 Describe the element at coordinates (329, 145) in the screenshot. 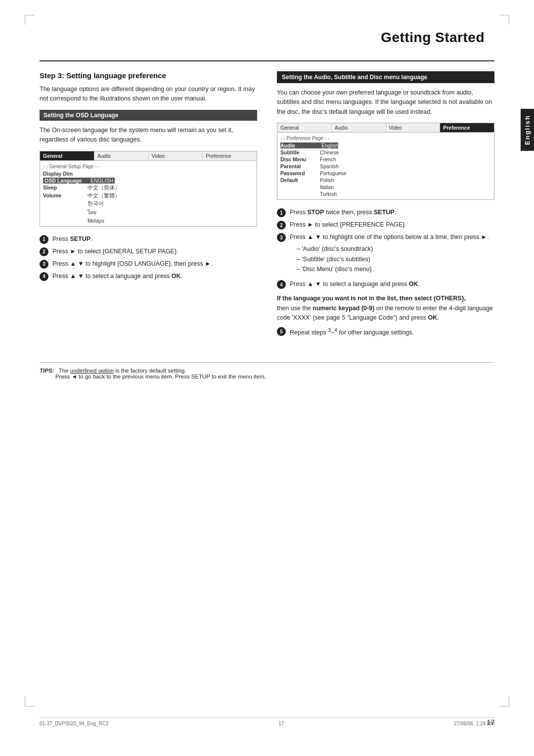

I see `pref-value-audio: English` at that location.